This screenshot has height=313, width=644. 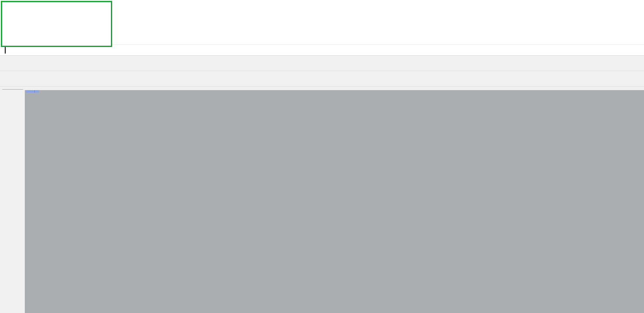 I want to click on annotation-highlight-box, so click(x=57, y=24).